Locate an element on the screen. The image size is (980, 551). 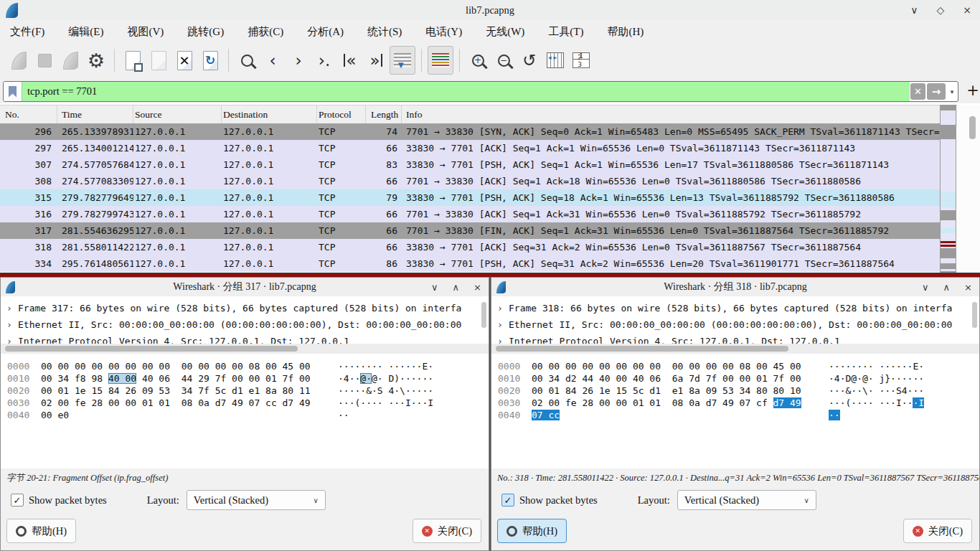
menu-item-工具(T): 工具(T) is located at coordinates (565, 32).